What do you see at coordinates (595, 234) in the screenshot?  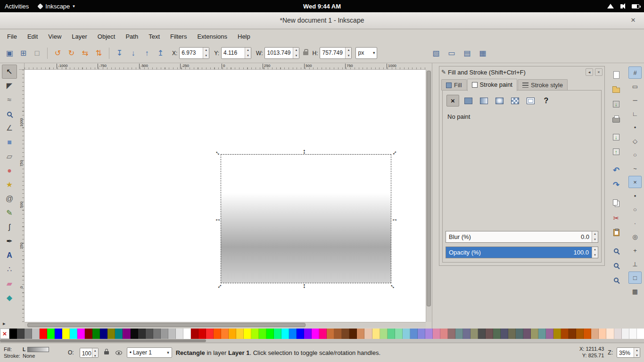 I see `blur-spin-up: ▲` at bounding box center [595, 234].